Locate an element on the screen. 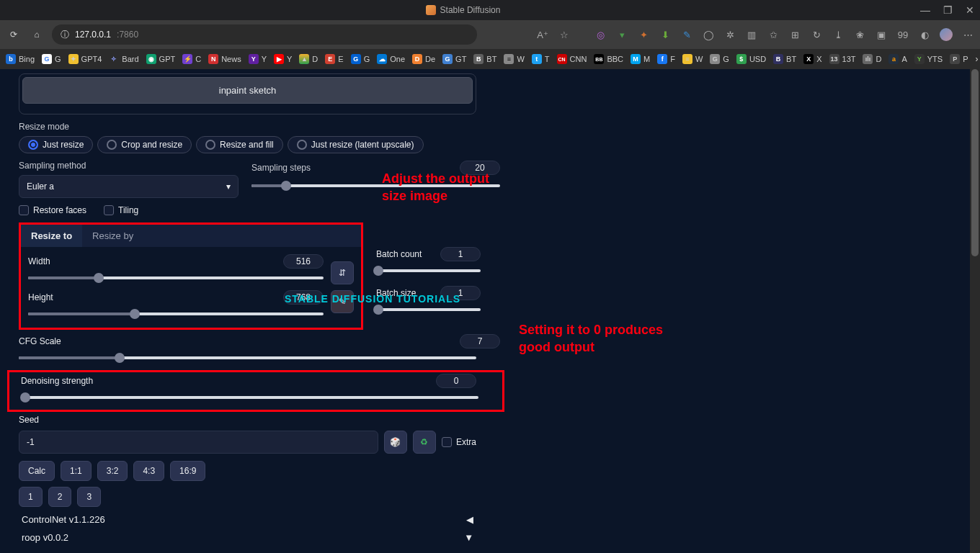  bookmark-y1: YY is located at coordinates (258, 59).